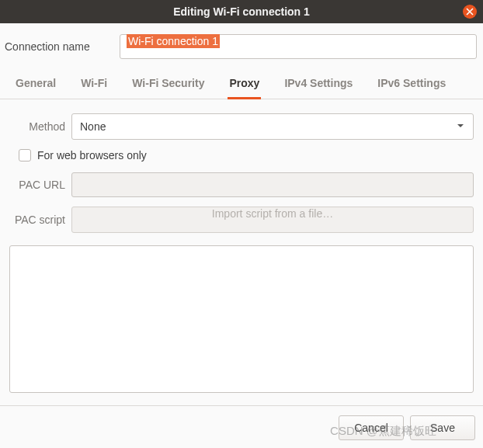  Describe the element at coordinates (94, 82) in the screenshot. I see `tab-wifi: Wi-Fi` at that location.